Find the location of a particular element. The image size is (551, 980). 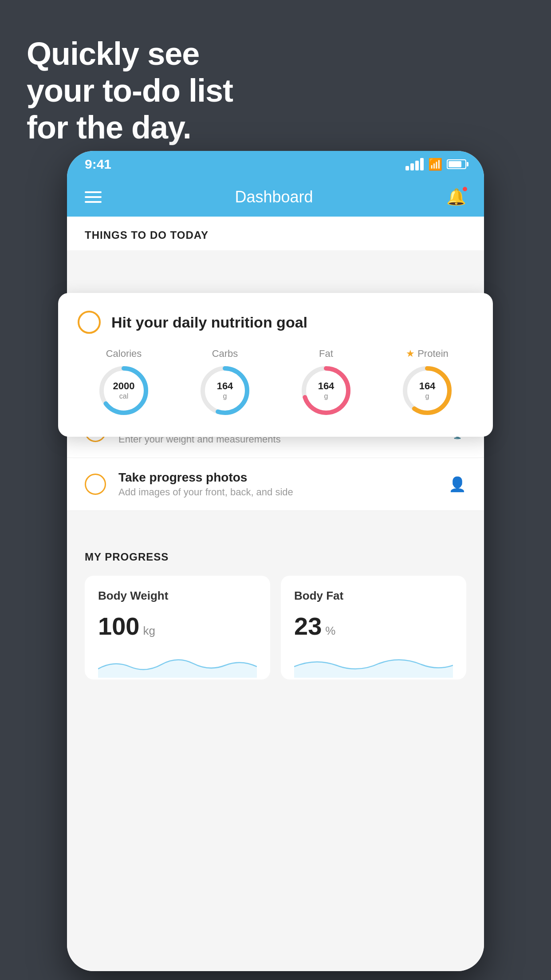

nutrition-calories: Calories 2000 cal is located at coordinates (124, 383).